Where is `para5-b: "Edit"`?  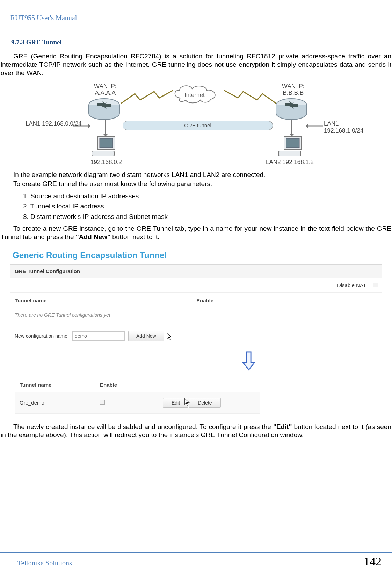
para5-b: "Edit" is located at coordinates (283, 427).